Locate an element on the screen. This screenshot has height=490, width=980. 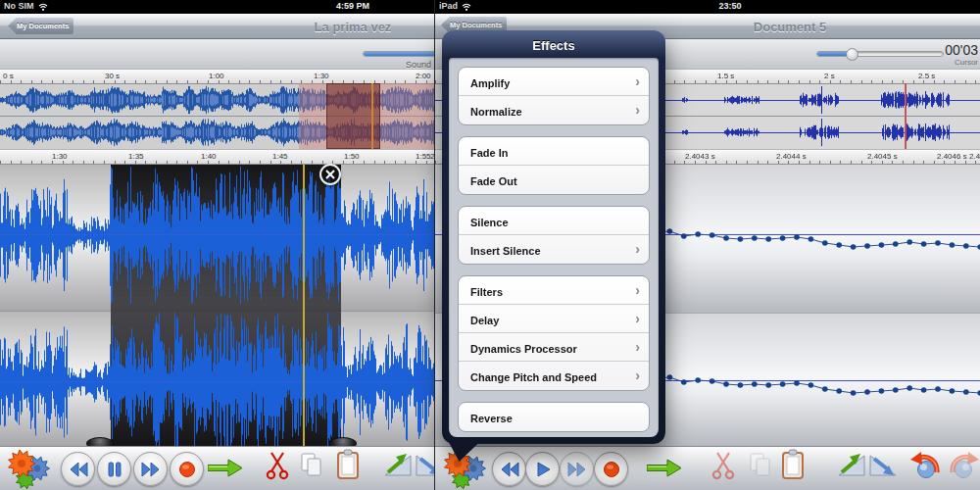
effects-item-label: Fade In is located at coordinates (490, 153).